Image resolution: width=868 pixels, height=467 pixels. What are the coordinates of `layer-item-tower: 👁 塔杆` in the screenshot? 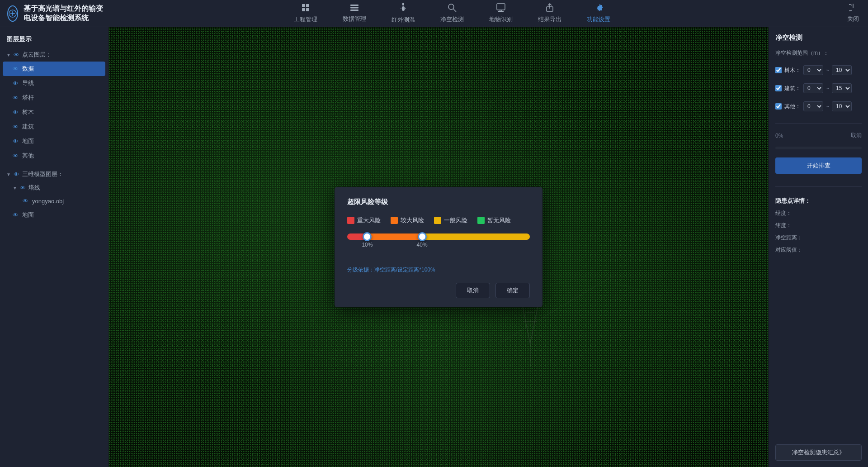 It's located at (54, 98).